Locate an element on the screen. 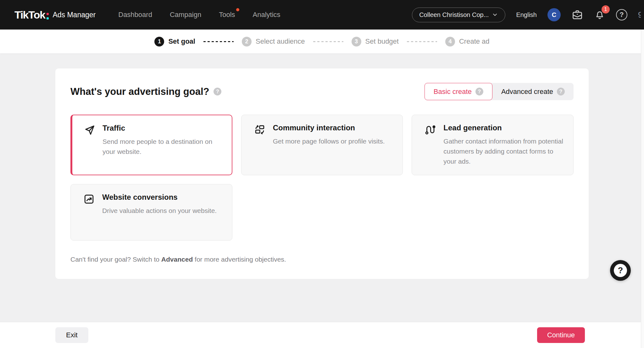 The image size is (644, 348). tab-basic-create-label: Basic create is located at coordinates (453, 92).